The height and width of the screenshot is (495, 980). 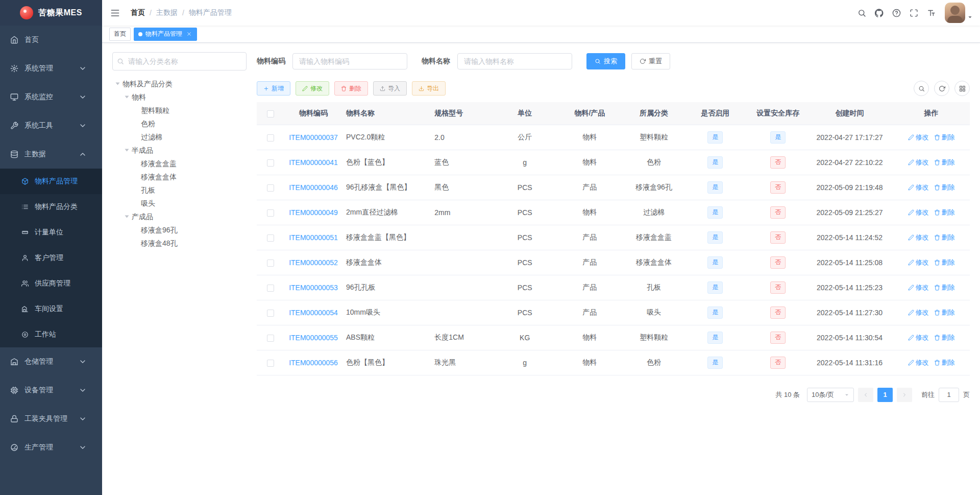 What do you see at coordinates (51, 40) in the screenshot?
I see `sidebar-item-home: 首页` at bounding box center [51, 40].